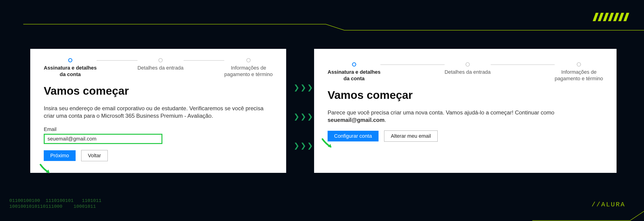  I want to click on top-rule-decor, so click(334, 28).